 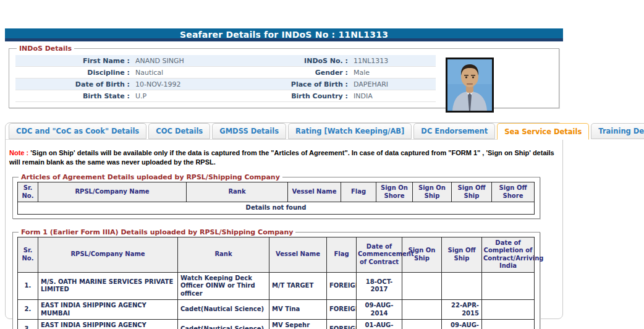 What do you see at coordinates (350, 131) in the screenshot?
I see `tab-rating-watch-keeping-ab: Rating [Watch Keeping/AB]` at bounding box center [350, 131].